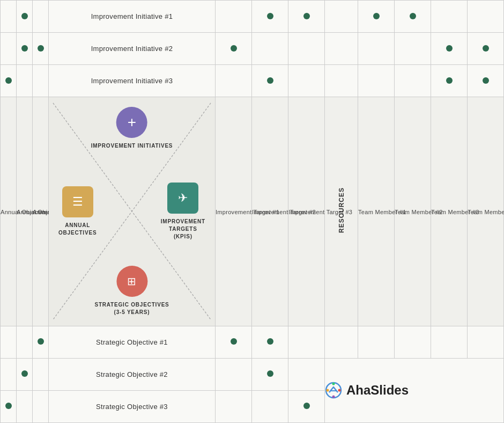 This screenshot has height=423, width=504. I want to click on cell-r2-tm1, so click(376, 49).